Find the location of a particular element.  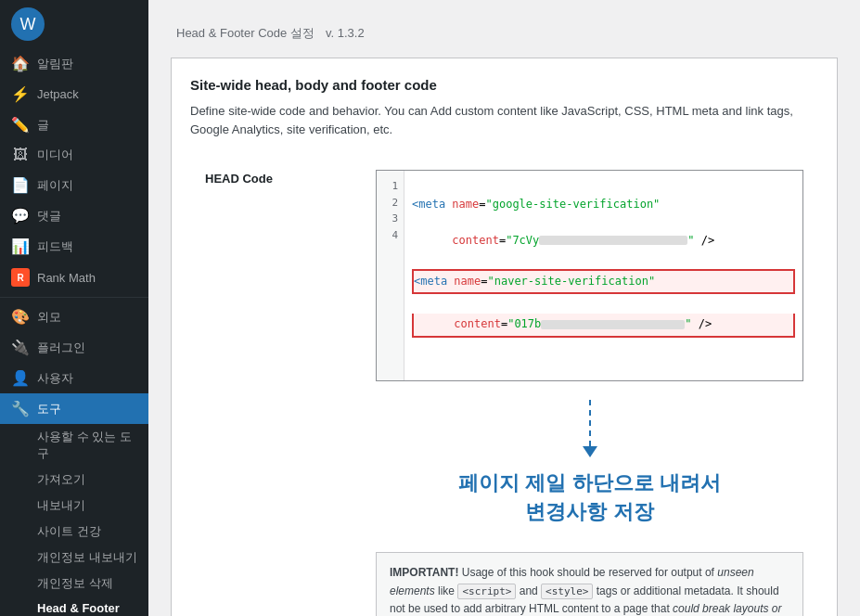

sidebar-item-label: 외모 is located at coordinates (49, 317).